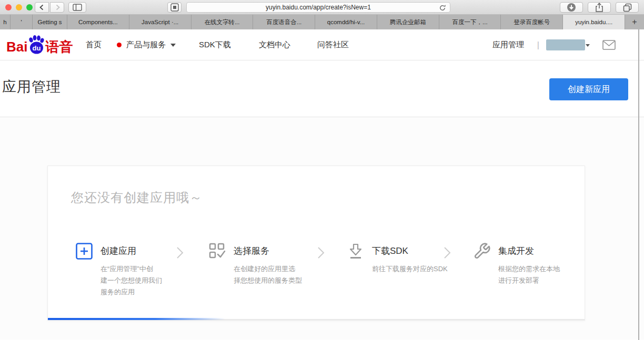 The width and height of the screenshot is (644, 340). I want to click on nav-app-manage: 应用管理, so click(508, 45).